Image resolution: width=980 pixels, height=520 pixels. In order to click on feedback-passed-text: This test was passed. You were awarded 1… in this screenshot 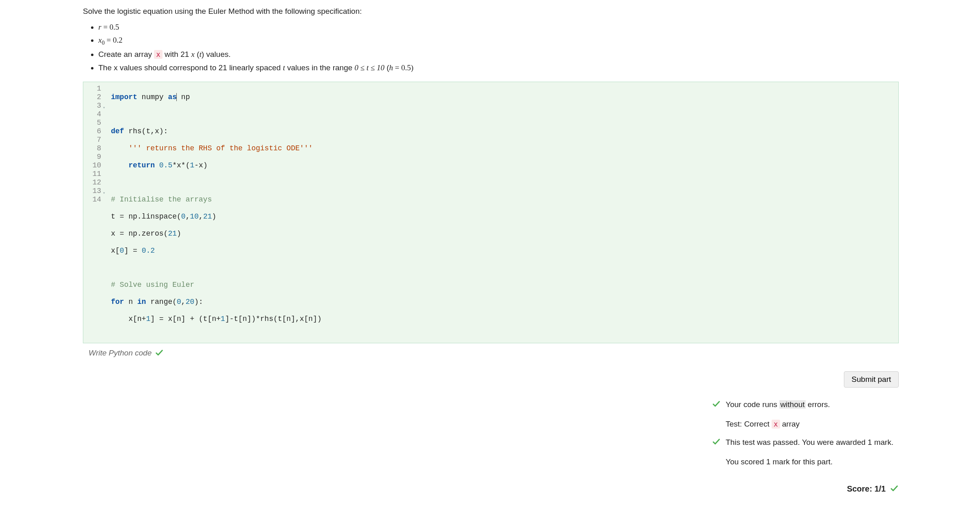, I will do `click(809, 443)`.